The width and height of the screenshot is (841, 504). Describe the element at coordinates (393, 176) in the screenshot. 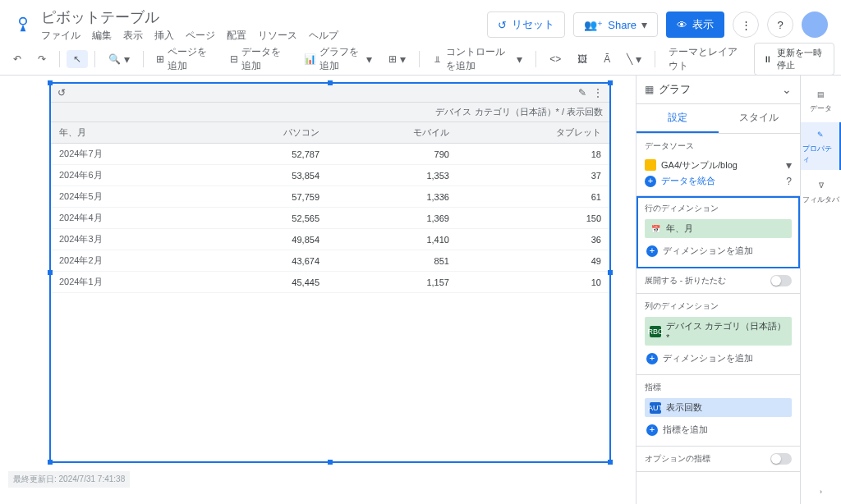

I see `cell: 1,353` at that location.